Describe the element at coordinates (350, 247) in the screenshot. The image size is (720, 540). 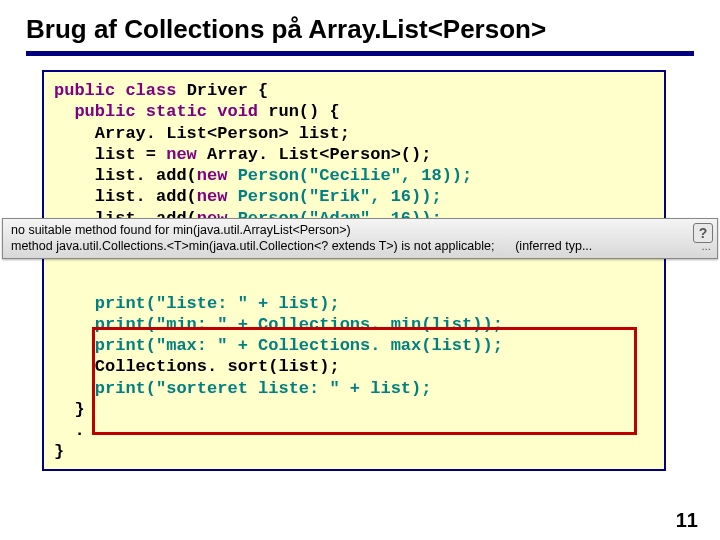
I see `error-line-2: method java.util.Collections.<T>min(java…` at that location.